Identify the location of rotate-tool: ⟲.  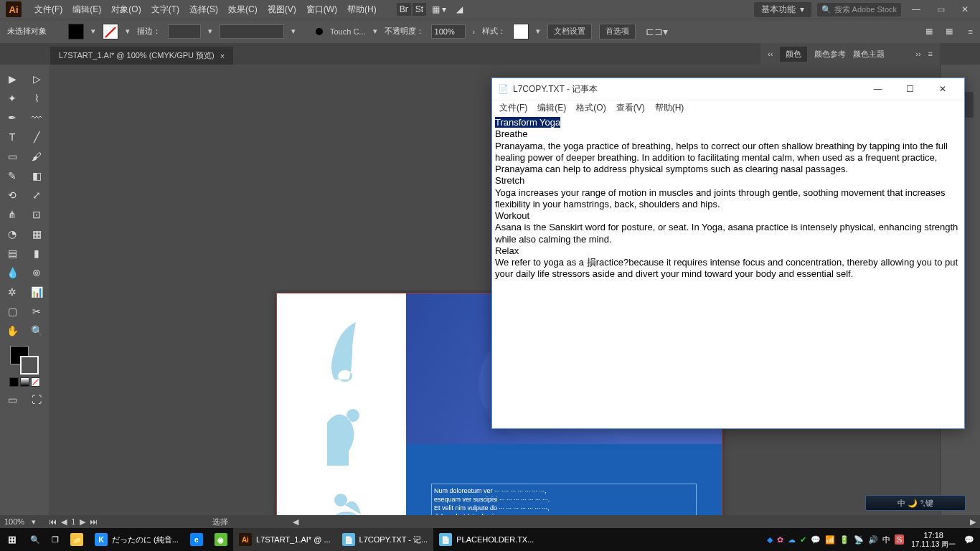
(12, 195).